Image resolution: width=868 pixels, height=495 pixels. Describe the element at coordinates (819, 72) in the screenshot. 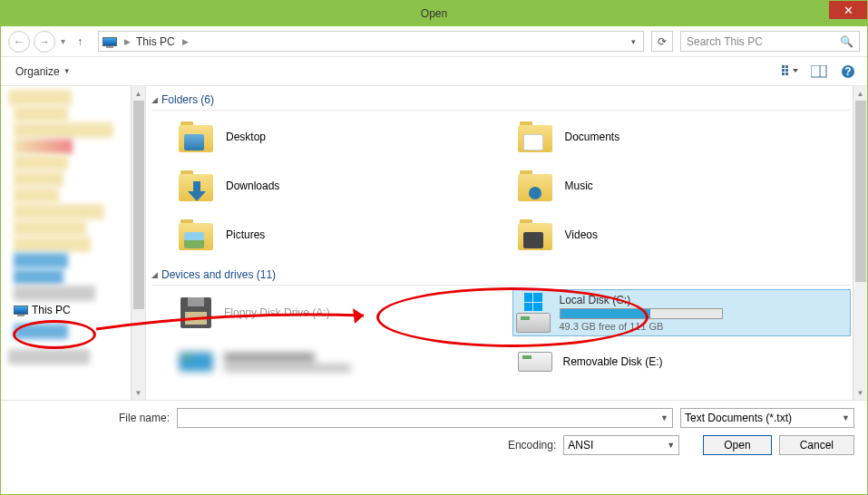

I see `preview-pane-button` at that location.